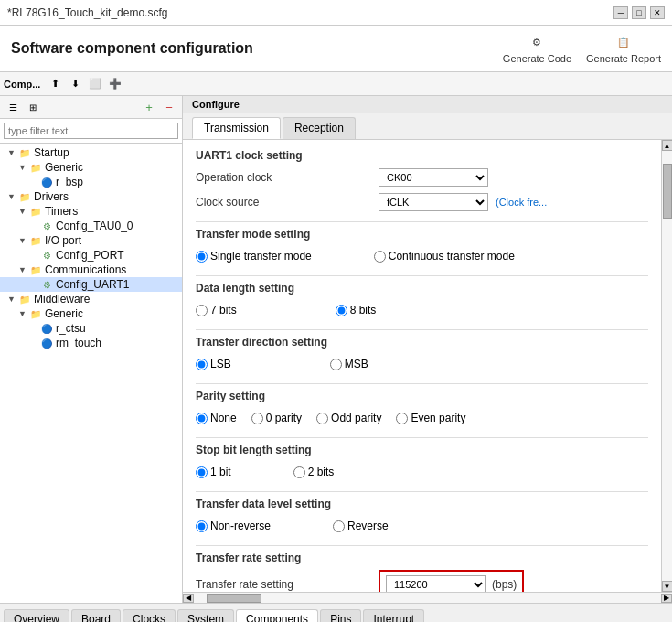 The height and width of the screenshot is (622, 672). What do you see at coordinates (315, 472) in the screenshot?
I see `2bits-option: 2 bits` at bounding box center [315, 472].